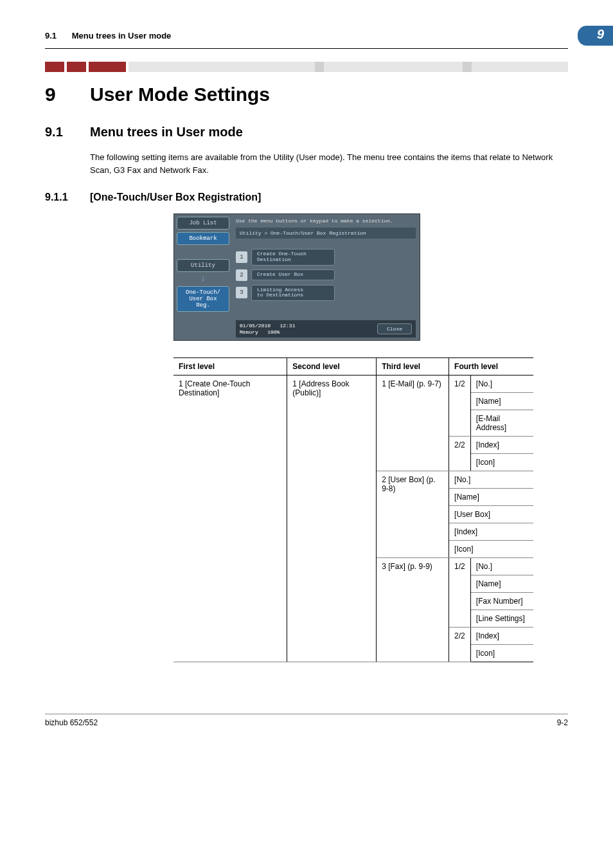 The image size is (613, 868). What do you see at coordinates (306, 37) in the screenshot?
I see `page-header: 9.1 Menu trees in User mode 9` at bounding box center [306, 37].